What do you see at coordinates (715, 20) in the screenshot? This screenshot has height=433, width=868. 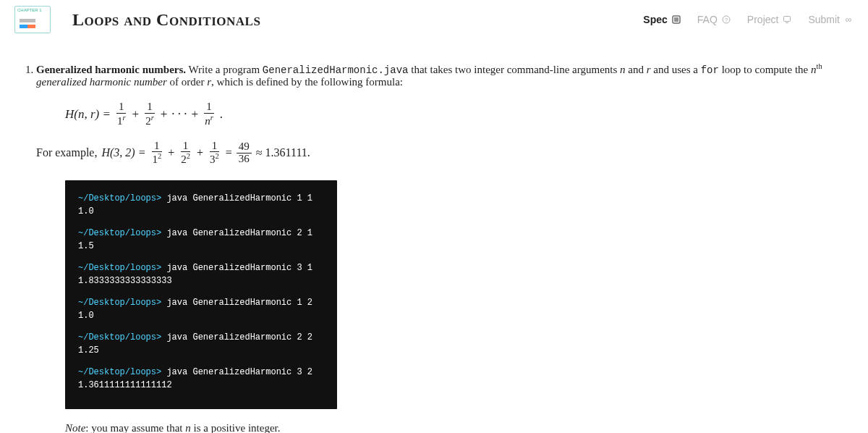 I see `nav-faq: FAQ ?` at bounding box center [715, 20].